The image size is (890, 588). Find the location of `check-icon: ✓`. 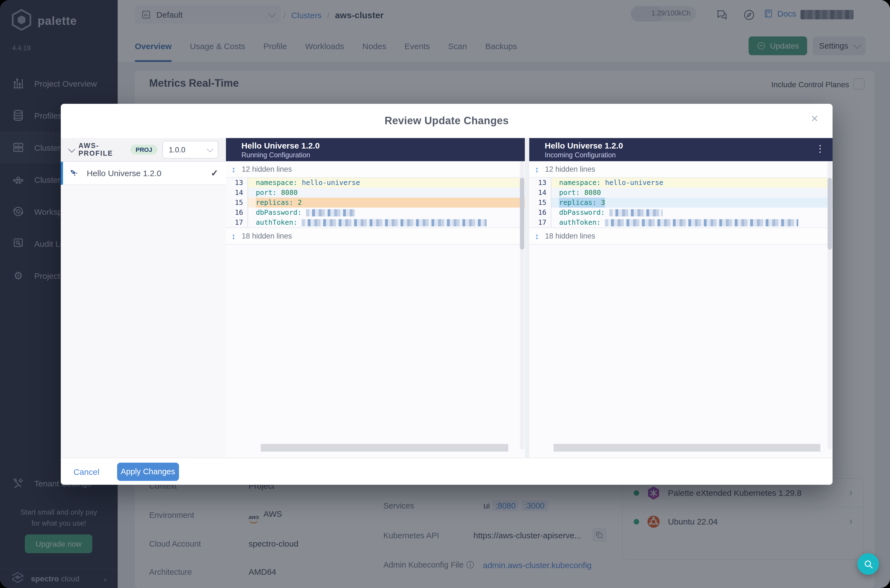

check-icon: ✓ is located at coordinates (215, 173).